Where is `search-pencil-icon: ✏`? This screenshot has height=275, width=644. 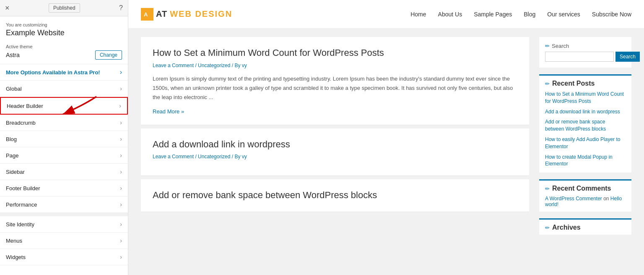
search-pencil-icon: ✏ is located at coordinates (548, 46).